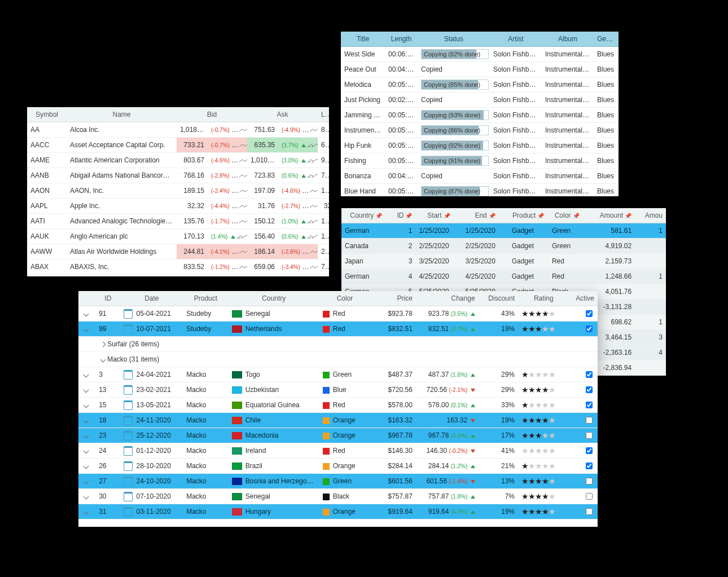 The image size is (728, 577). Describe the element at coordinates (122, 115) in the screenshot. I see `col-name: Name` at that location.